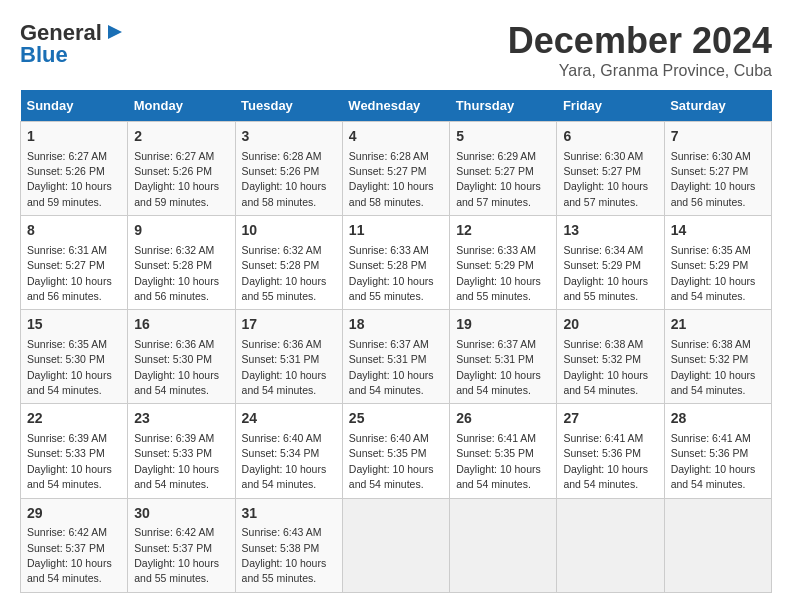 Image resolution: width=792 pixels, height=612 pixels. I want to click on day-number: 31, so click(289, 514).